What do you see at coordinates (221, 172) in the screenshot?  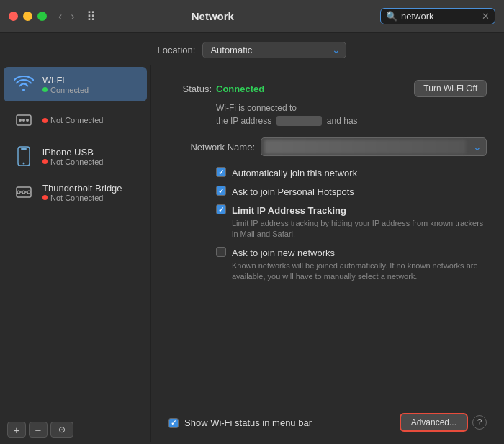 I see `auto-join-checkbox: ✓` at bounding box center [221, 172].